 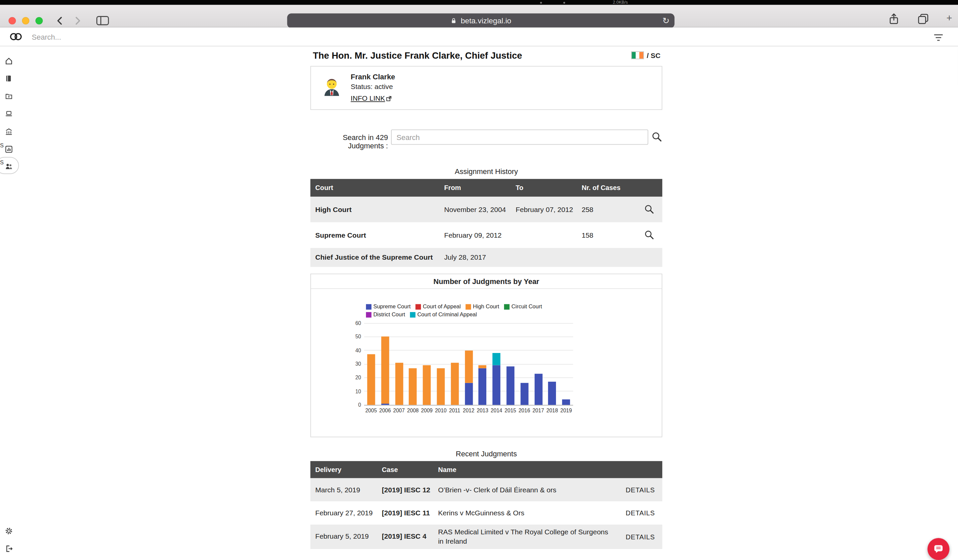 What do you see at coordinates (410, 470) in the screenshot?
I see `column-header: Case` at bounding box center [410, 470].